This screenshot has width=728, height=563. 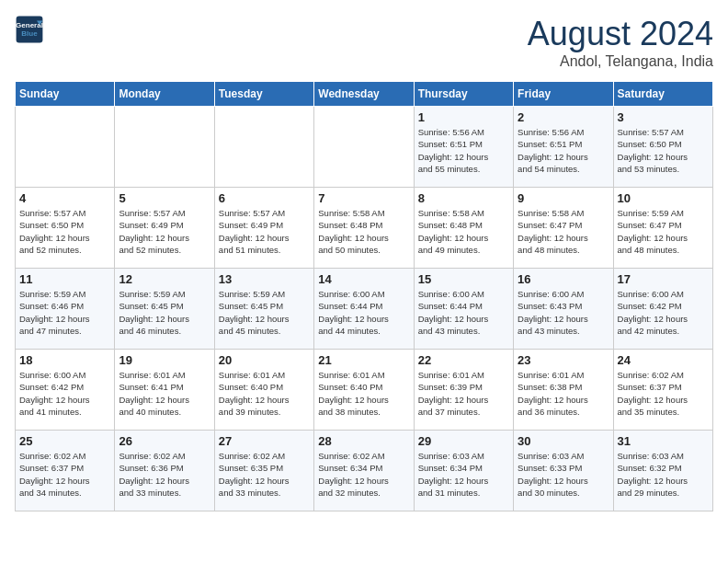 What do you see at coordinates (364, 471) in the screenshot?
I see `calendar-cell: 28Sunrise: 6:02 AM Sunset: 6:34 PM Dayli…` at bounding box center [364, 471].